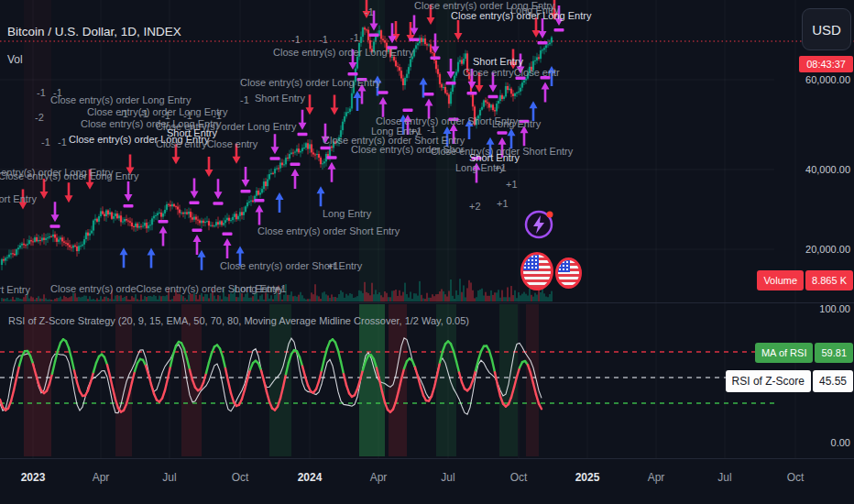 This screenshot has width=854, height=504. What do you see at coordinates (833, 381) in the screenshot?
I see `rsi-badge-value: 45.55` at bounding box center [833, 381].